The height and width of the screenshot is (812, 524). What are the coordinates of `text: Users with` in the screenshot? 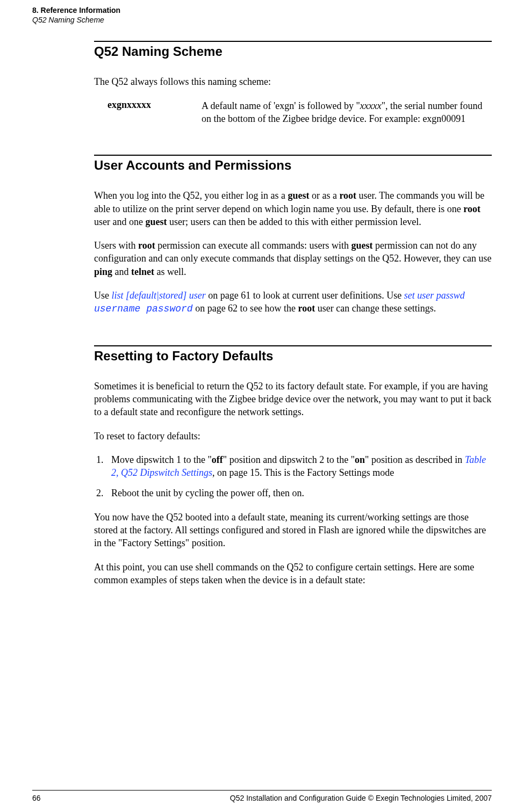 It's located at (116, 245).